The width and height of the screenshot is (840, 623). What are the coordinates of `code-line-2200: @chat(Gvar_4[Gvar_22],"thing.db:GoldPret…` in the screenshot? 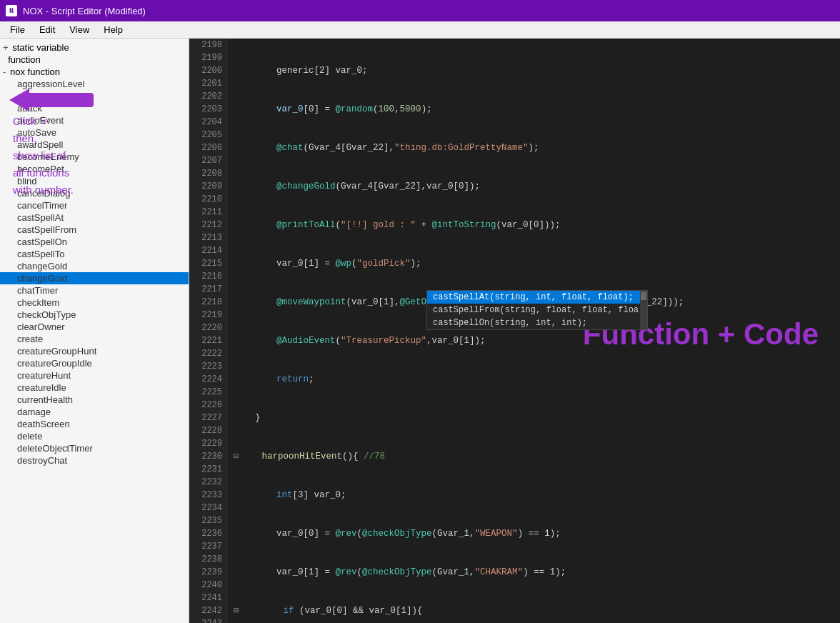 It's located at (534, 148).